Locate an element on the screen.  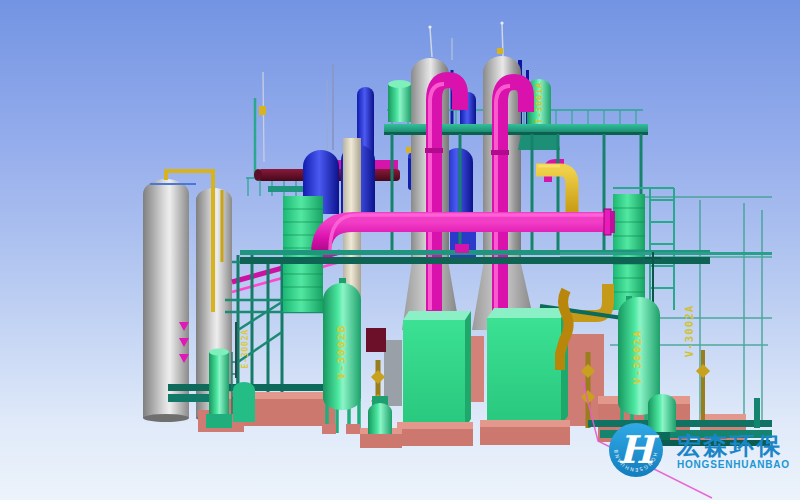
logo-monogram: H is located at coordinates (639, 450).